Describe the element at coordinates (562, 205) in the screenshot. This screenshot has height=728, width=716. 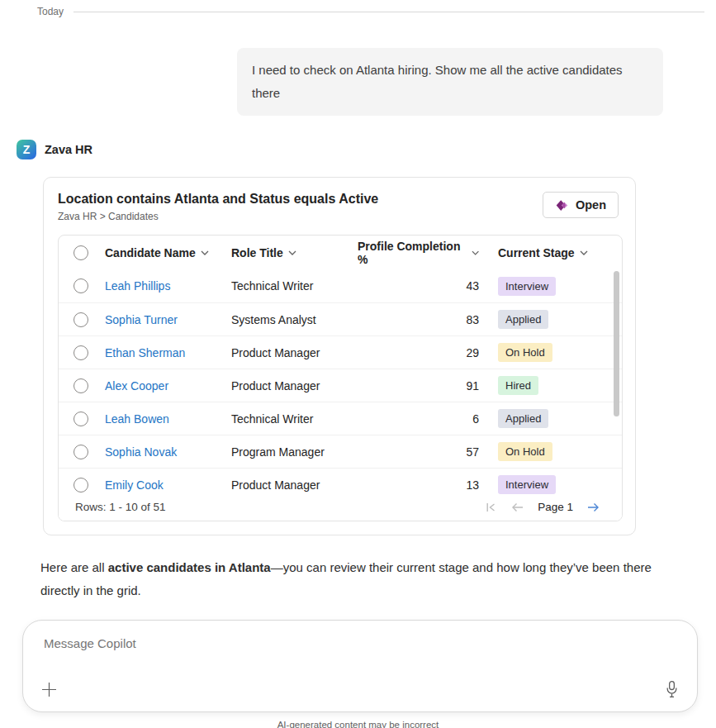
I see `power-apps-icon` at that location.